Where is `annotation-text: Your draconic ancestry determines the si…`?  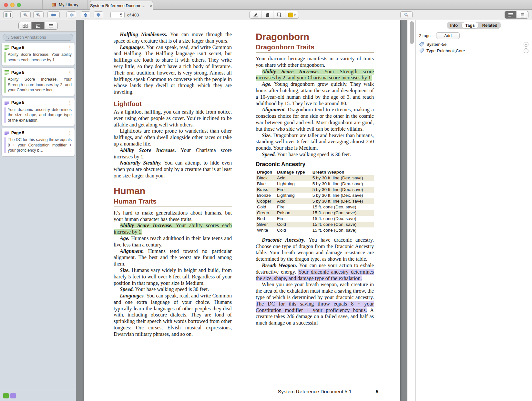
annotation-text: Your draconic ancestry determines the si… is located at coordinates (40, 115).